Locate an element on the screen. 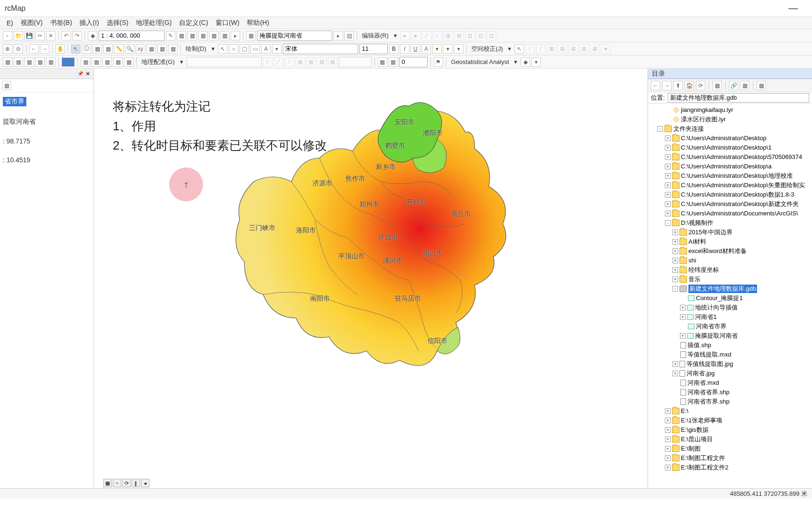 This screenshot has height=508, width=812. draw-tool-icon: ○ is located at coordinates (234, 49).